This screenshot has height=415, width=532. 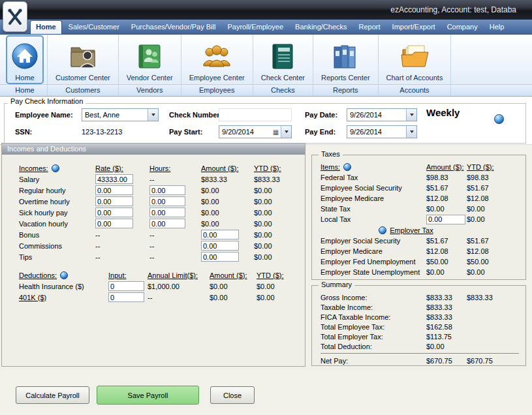 I want to click on ytd-column-label: YTD ($):, so click(x=274, y=168).